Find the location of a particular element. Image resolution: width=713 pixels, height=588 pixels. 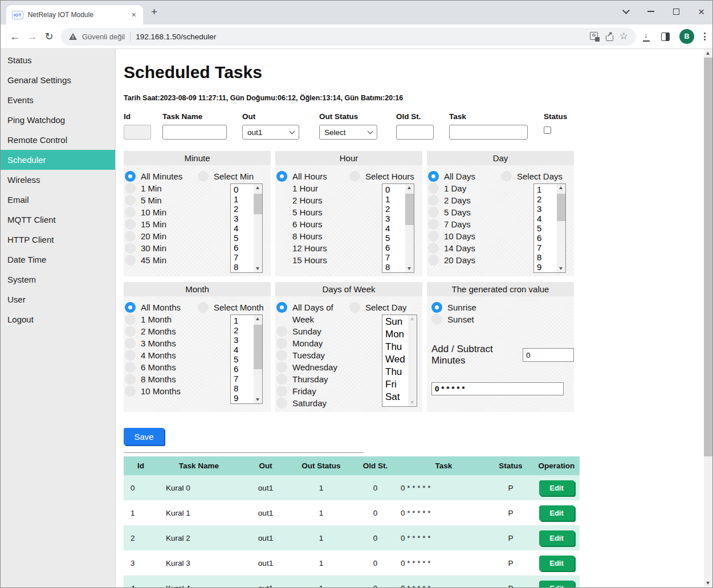

radio-option: 6 Months is located at coordinates (161, 367).